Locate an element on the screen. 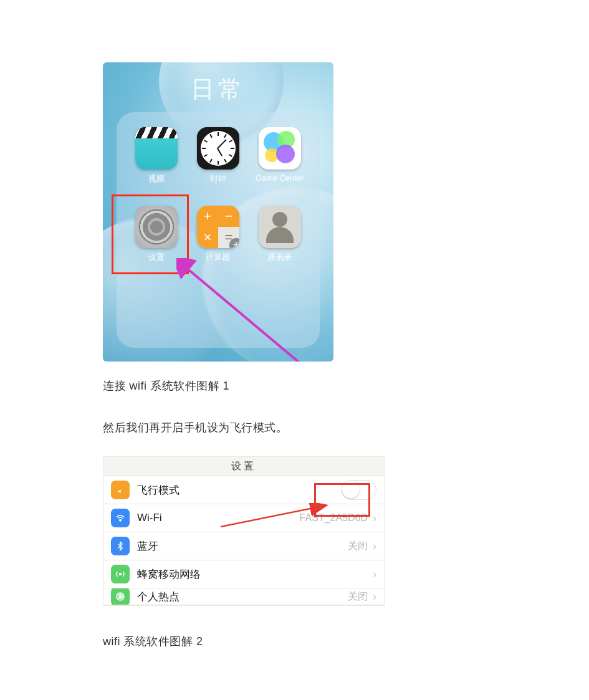  cellular-icon is located at coordinates (120, 574).